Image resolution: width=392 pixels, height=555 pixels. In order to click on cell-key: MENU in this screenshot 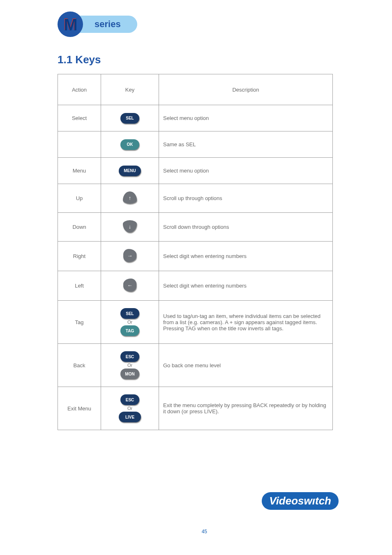, I will do `click(130, 171)`.